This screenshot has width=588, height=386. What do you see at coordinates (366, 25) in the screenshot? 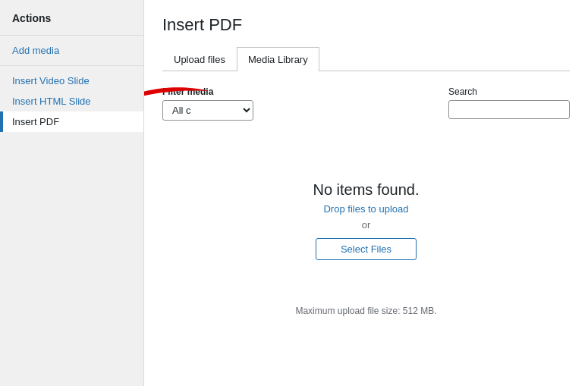
I see `page-title: Insert PDF` at bounding box center [366, 25].